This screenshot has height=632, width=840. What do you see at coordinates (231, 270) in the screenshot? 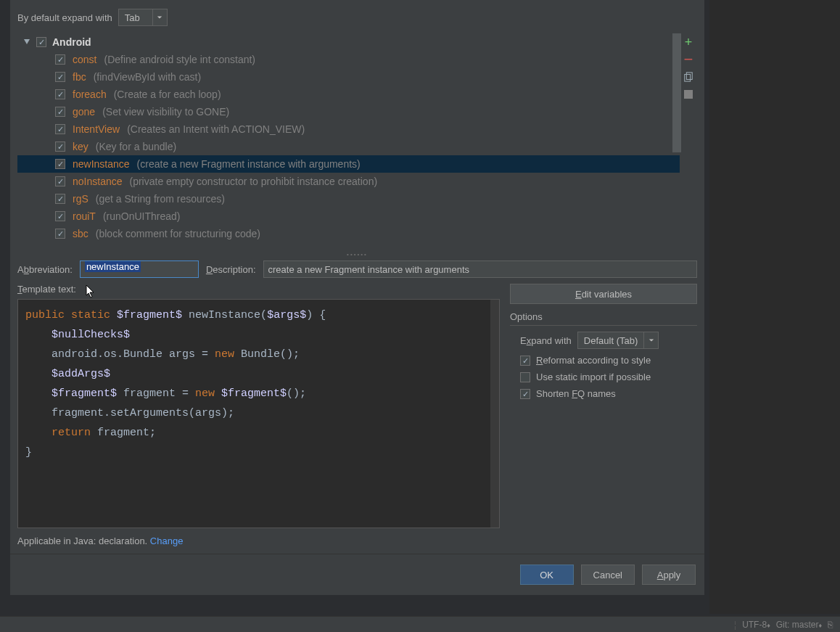
I see `description-label: Description:` at bounding box center [231, 270].